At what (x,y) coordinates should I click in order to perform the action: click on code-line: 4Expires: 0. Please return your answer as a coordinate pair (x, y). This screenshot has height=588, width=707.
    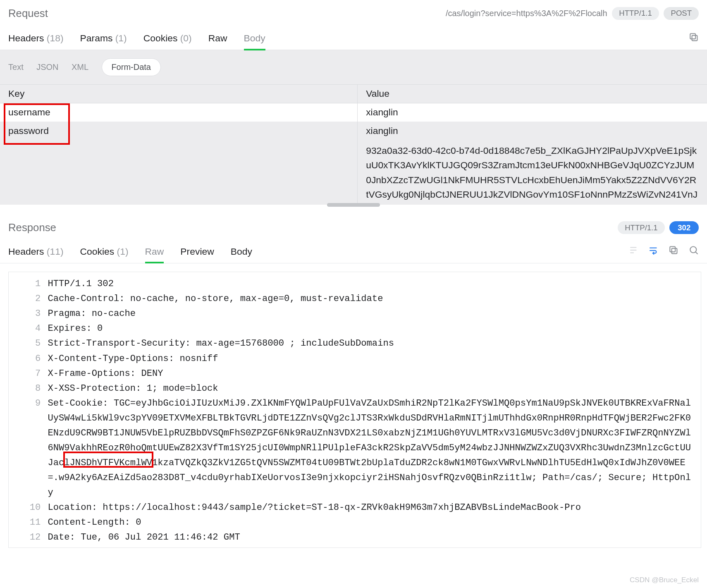
    Looking at the image, I should click on (355, 329).